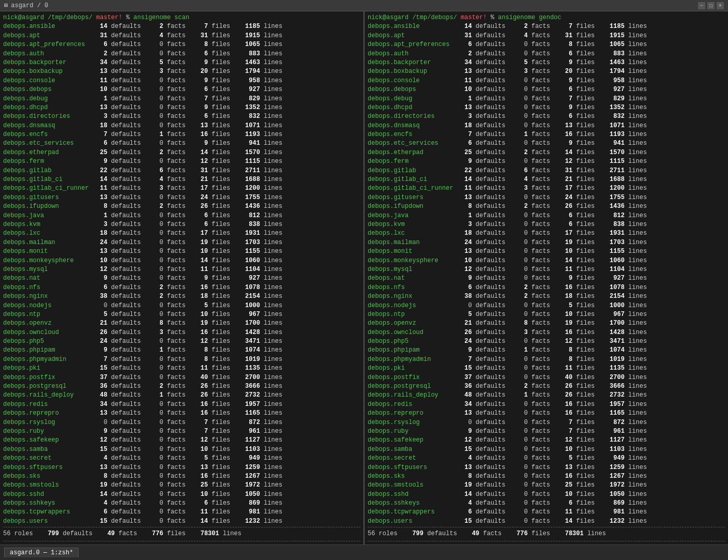  I want to click on table-row: debops.apt_preferences 6 defaults 0 fact…, so click(182, 44).